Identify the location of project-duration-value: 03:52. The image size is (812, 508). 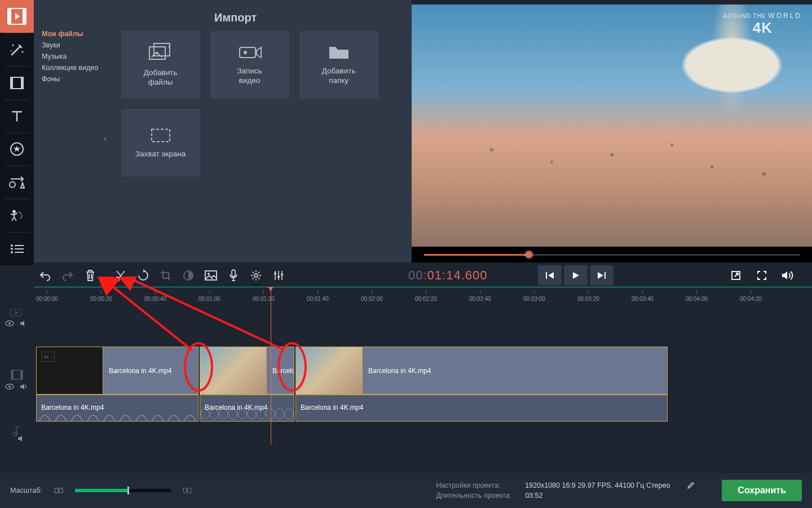
(598, 496).